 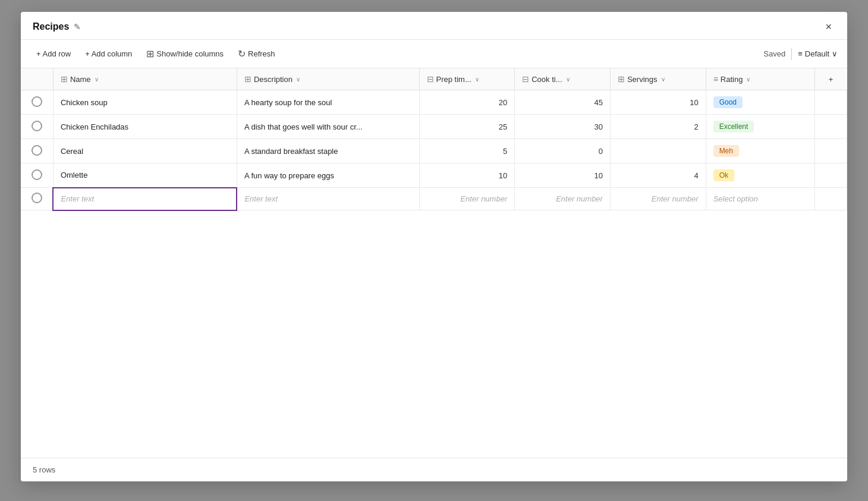 I want to click on table-row: Omlette A fun way to prepare eggs 10 10 …, so click(x=434, y=176).